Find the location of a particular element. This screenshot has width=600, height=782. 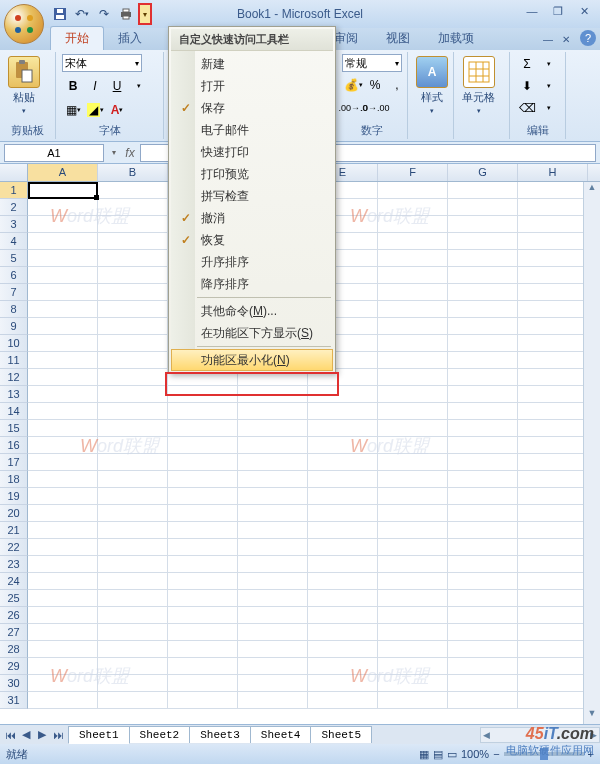

col-header-B: B is located at coordinates (133, 172).